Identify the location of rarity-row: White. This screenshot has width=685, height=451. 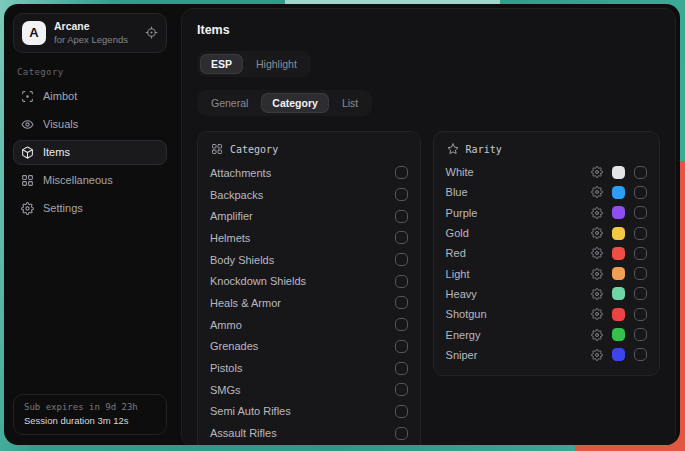
(546, 172).